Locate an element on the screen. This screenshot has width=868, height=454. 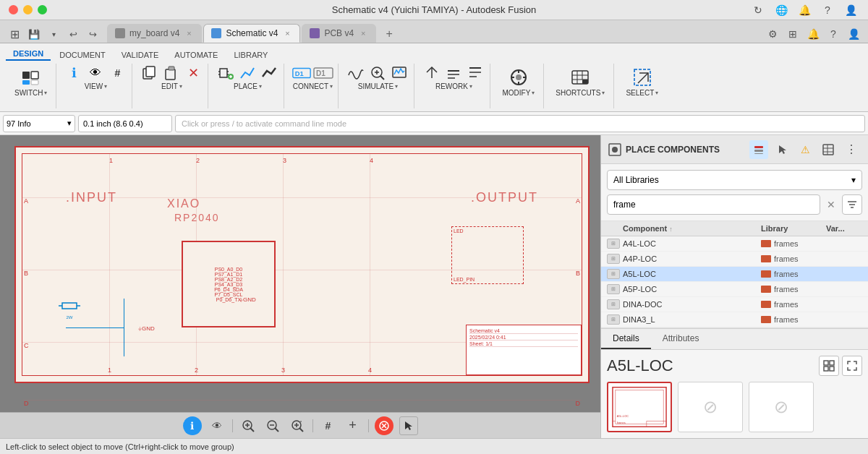
row-c-left: C is located at coordinates (26, 346).